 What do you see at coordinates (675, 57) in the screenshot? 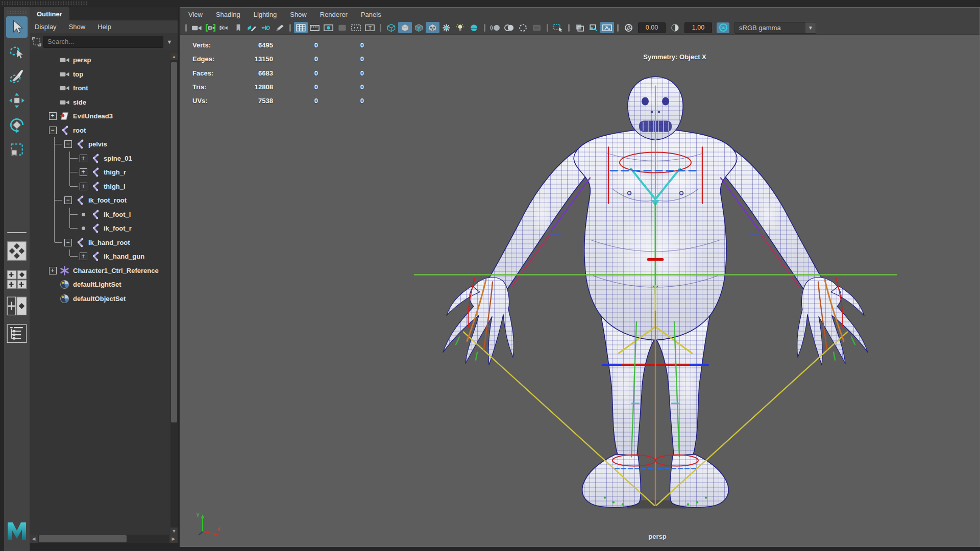
I see `symmetry-status: Symmetry: Object X` at bounding box center [675, 57].